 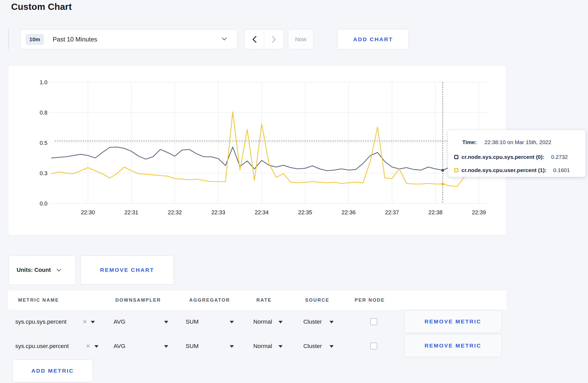 What do you see at coordinates (562, 170) in the screenshot?
I see `tooltip-metric-value: 0.1601` at bounding box center [562, 170].